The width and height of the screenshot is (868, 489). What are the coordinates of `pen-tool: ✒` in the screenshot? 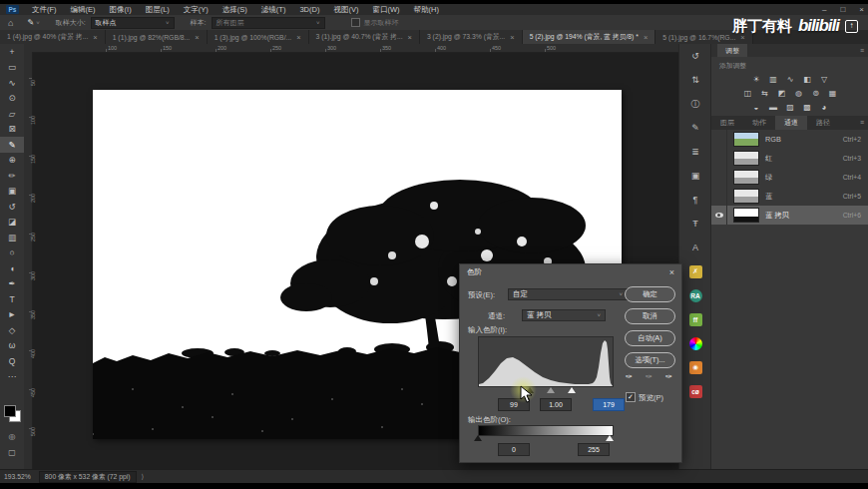 It's located at (12, 284).